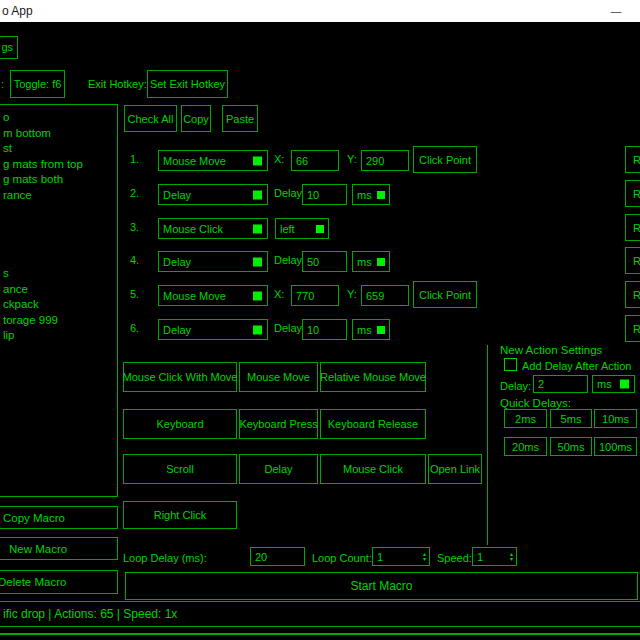 Image resolution: width=640 pixels, height=640 pixels. I want to click on list-item: ance, so click(58, 290).